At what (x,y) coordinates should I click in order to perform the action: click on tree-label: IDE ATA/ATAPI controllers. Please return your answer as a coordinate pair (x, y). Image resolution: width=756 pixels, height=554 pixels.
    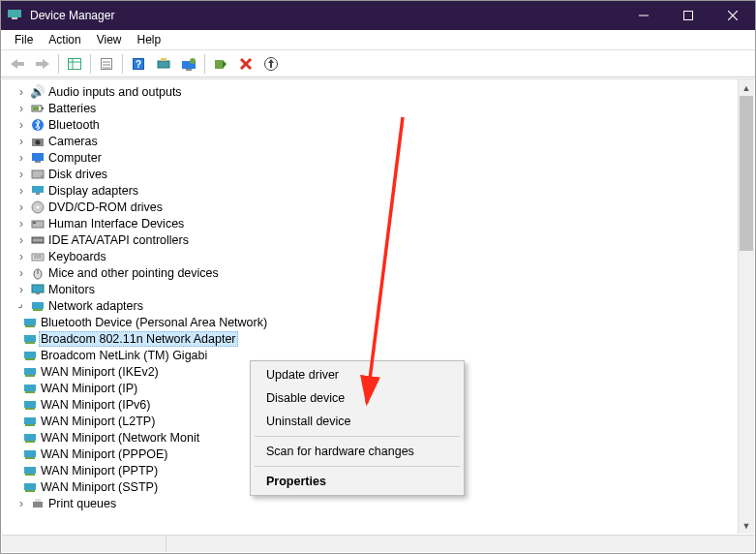
    Looking at the image, I should click on (118, 240).